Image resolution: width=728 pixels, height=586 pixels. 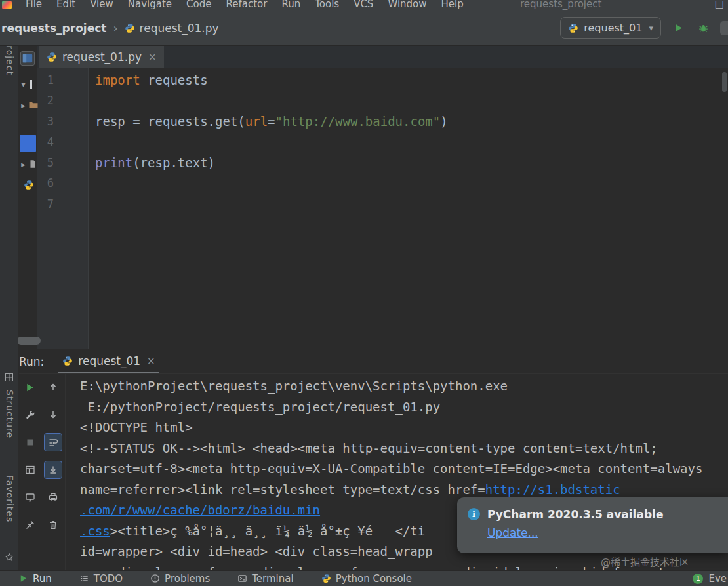 What do you see at coordinates (180, 28) in the screenshot?
I see `breadcrumb-file: request_01.py` at bounding box center [180, 28].